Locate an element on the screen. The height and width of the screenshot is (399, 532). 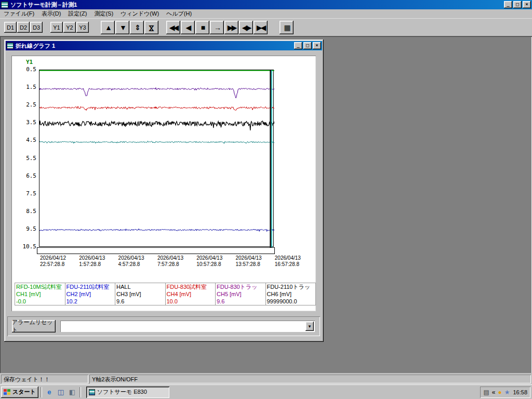
alarm-reset-button: アラームリセット is located at coordinates (34, 326).